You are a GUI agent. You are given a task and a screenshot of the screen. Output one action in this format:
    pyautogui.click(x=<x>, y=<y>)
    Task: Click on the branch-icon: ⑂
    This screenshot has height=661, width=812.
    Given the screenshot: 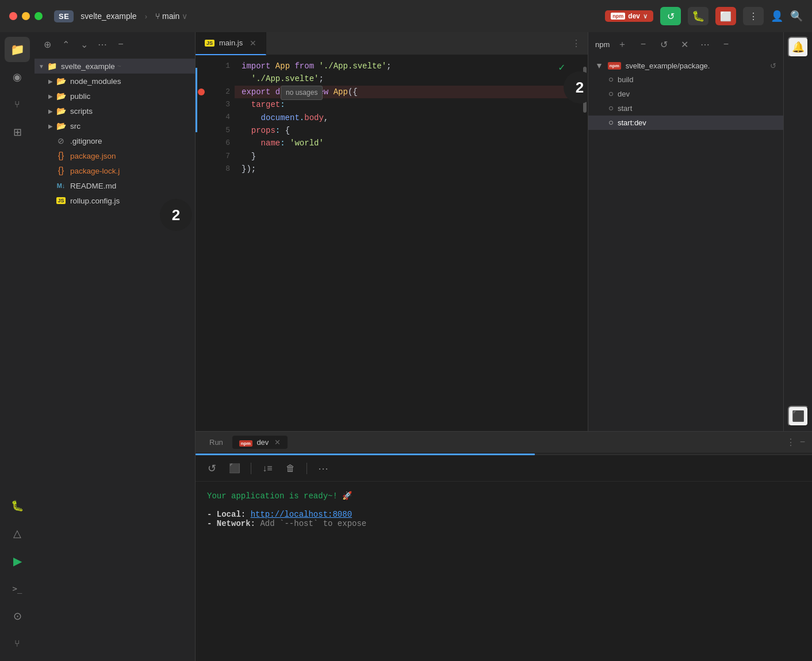 What is the action you would take?
    pyautogui.click(x=17, y=105)
    